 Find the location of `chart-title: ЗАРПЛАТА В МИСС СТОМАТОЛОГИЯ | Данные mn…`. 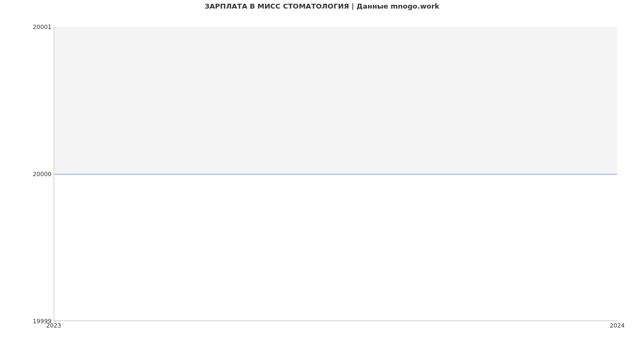

chart-title: ЗАРПЛАТА В МИСС СТОМАТОЛОГИЯ | Данные mn… is located at coordinates (322, 6).